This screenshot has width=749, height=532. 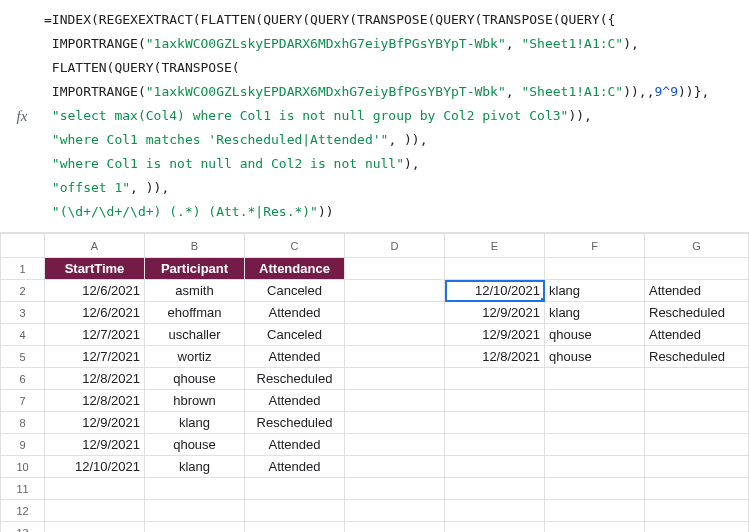 I want to click on cell-F6, so click(x=595, y=379).